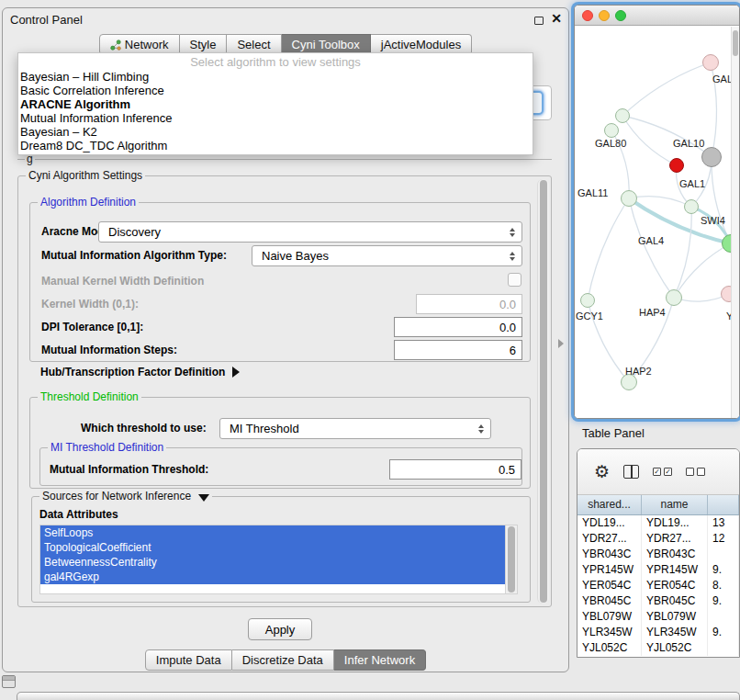 The image size is (740, 700). Describe the element at coordinates (639, 371) in the screenshot. I see `node-label-hap2: HAP2` at that location.